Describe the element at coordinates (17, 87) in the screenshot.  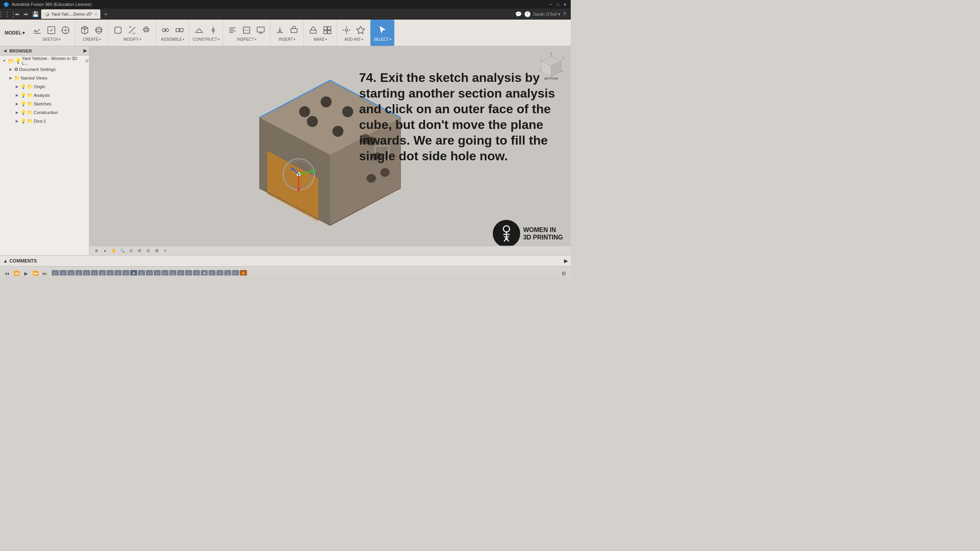
I see `origin-expand-icon: ▶` at that location.